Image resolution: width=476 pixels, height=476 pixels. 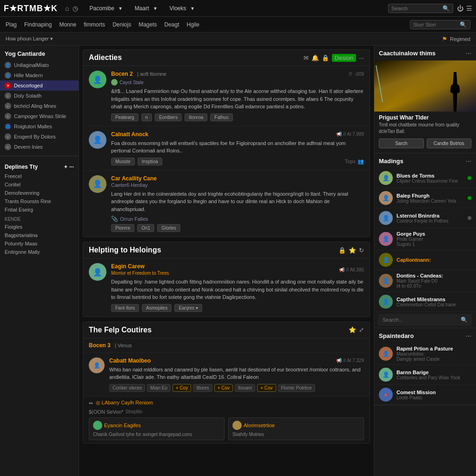 I want to click on spaintedaro-0: 👤 Rapmt Prtion a Pasture Maacurdotos: Da…, so click(x=425, y=354).